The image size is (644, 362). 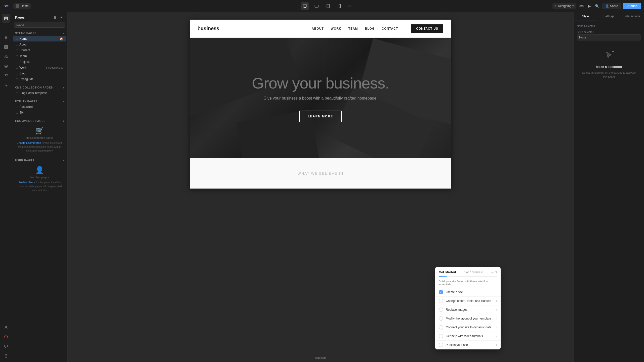 What do you see at coordinates (370, 29) in the screenshot?
I see `nav-link-blog: BLOG` at bounding box center [370, 29].